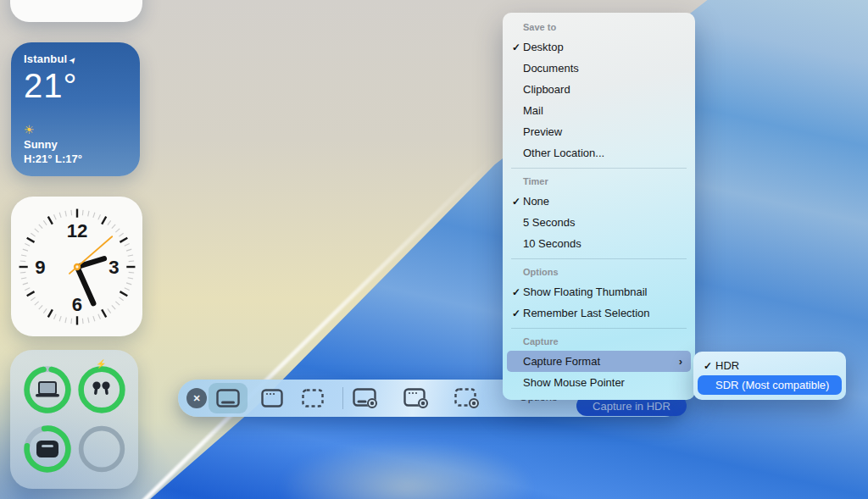 The width and height of the screenshot is (868, 499). What do you see at coordinates (76, 230) in the screenshot?
I see `clock-numeral-12: 12` at bounding box center [76, 230].